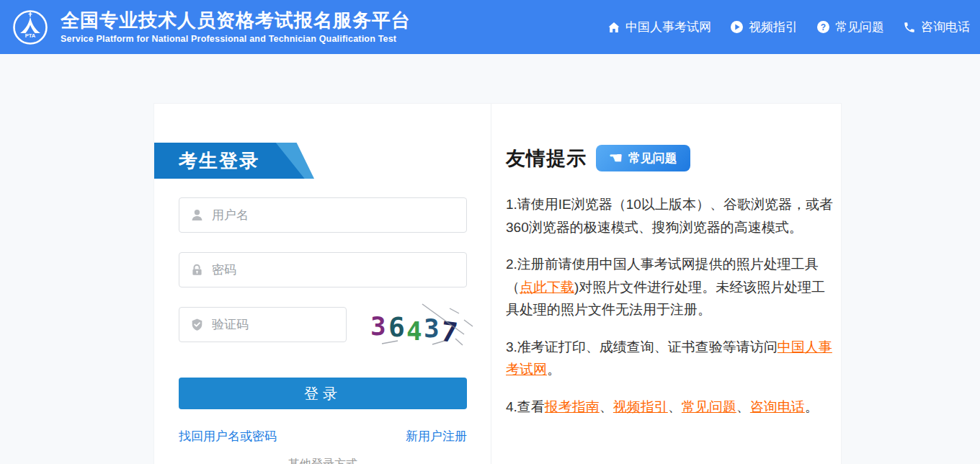 Image resolution: width=980 pixels, height=464 pixels. I want to click on page-subtitle: Service Platform for National Profession…, so click(236, 39).